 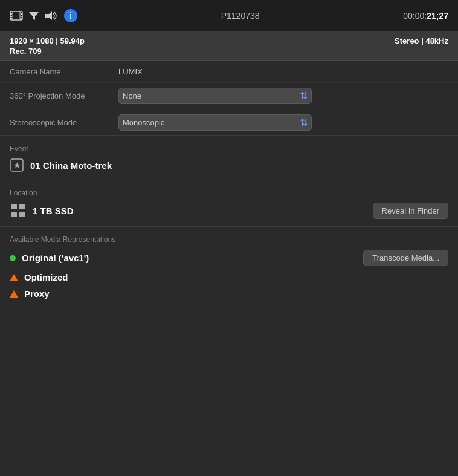 I want to click on optimized-name: Optimized, so click(x=46, y=277).